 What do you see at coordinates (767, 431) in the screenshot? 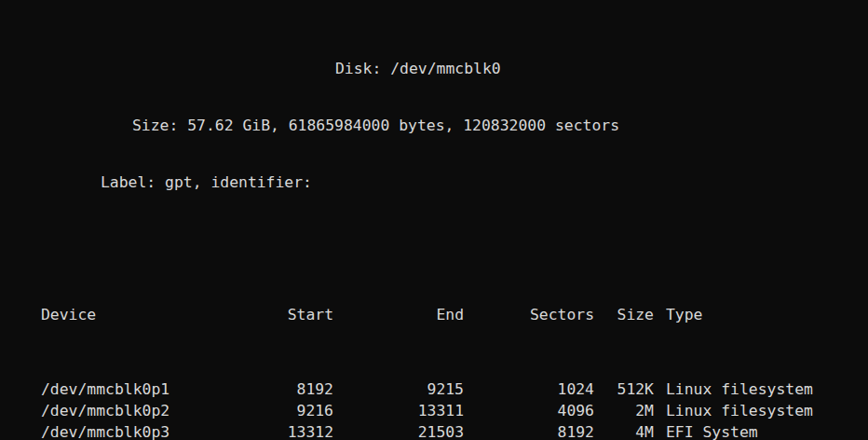
I see `type-cell: EFI System` at bounding box center [767, 431].